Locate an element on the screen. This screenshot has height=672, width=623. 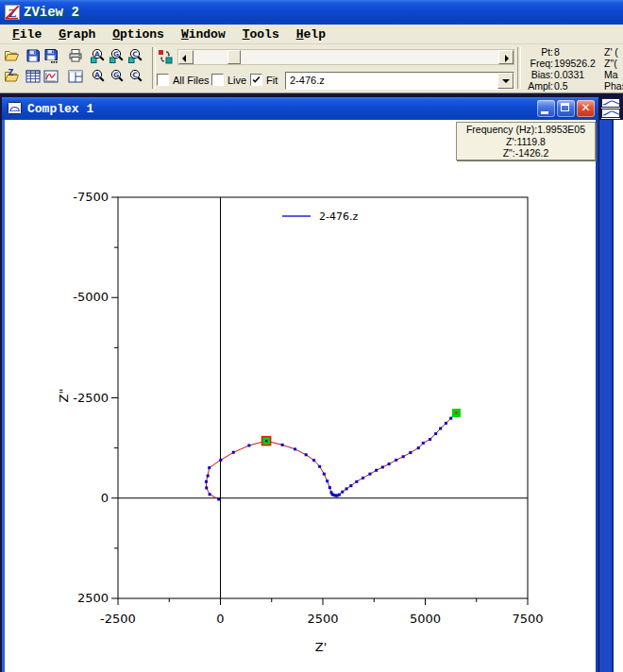
y-tick-label: -2500 is located at coordinates (91, 398).